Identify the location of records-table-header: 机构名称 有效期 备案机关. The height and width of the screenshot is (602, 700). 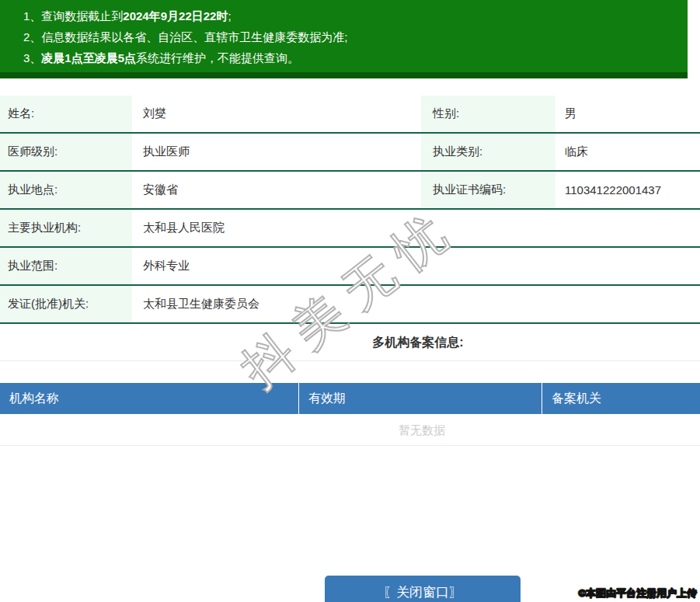
(350, 398).